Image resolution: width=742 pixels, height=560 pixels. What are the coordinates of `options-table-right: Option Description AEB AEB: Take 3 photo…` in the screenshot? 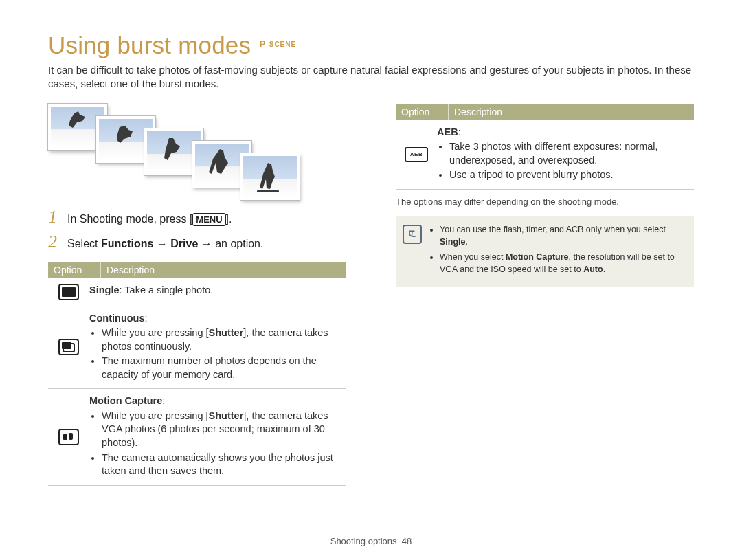 It's located at (545, 147).